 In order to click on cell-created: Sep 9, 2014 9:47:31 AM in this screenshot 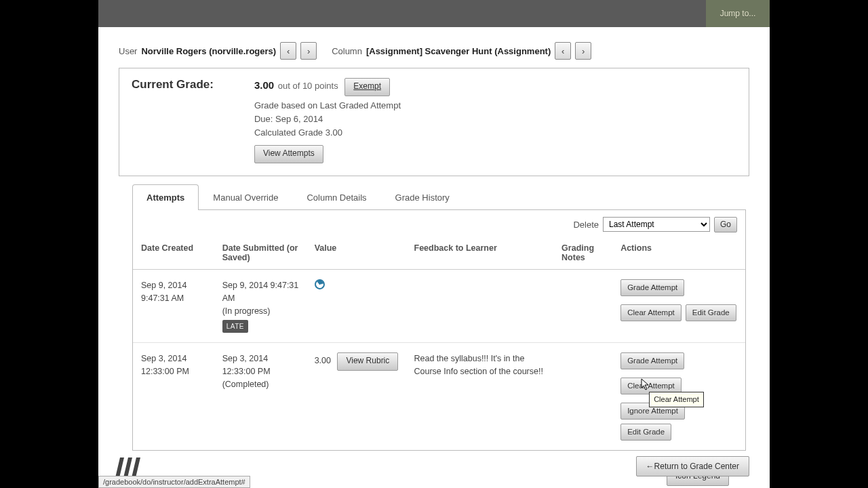, I will do `click(174, 306)`.